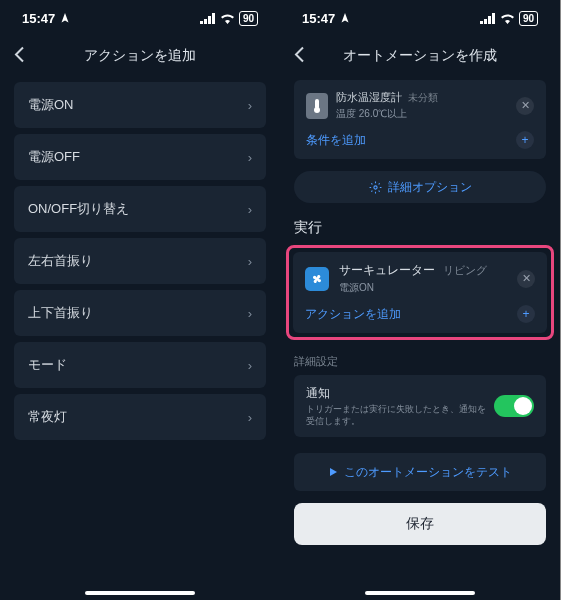 This screenshot has width=561, height=600. Describe the element at coordinates (420, 292) in the screenshot. I see `exec-card: サーキュレーターリビング 電源ON ✕ アクションを追加 +` at that location.